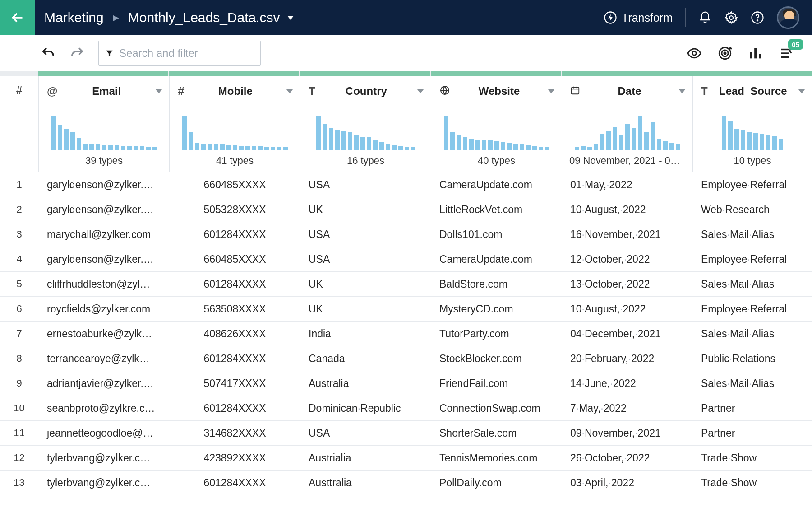  What do you see at coordinates (365, 483) in the screenshot?
I see `cell-country: Austtralia` at bounding box center [365, 483].